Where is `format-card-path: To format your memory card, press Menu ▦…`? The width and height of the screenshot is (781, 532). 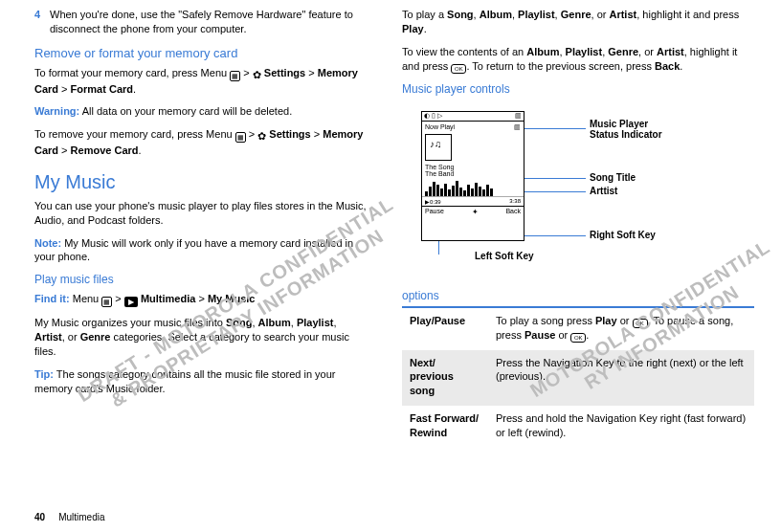
format-card-path: To format your memory card, press Menu ▦… is located at coordinates (201, 81).